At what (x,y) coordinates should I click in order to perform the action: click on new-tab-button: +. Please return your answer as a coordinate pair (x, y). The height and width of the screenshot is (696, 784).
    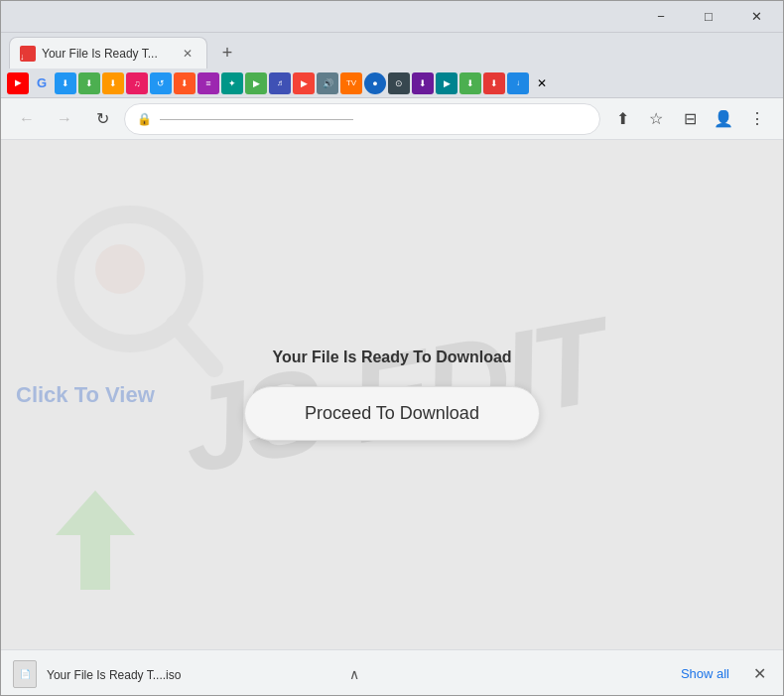
    Looking at the image, I should click on (227, 53).